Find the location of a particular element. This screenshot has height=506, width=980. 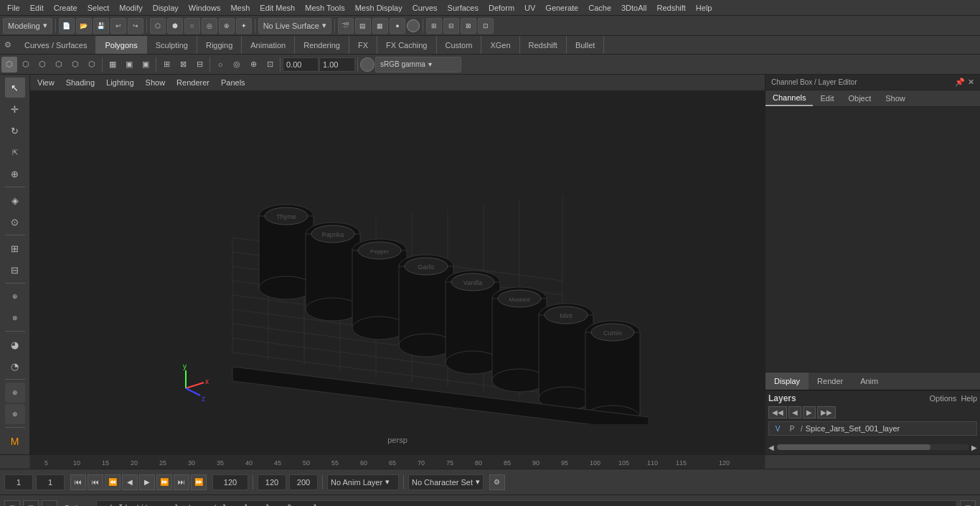

soft-select: ◈ is located at coordinates (15, 200).